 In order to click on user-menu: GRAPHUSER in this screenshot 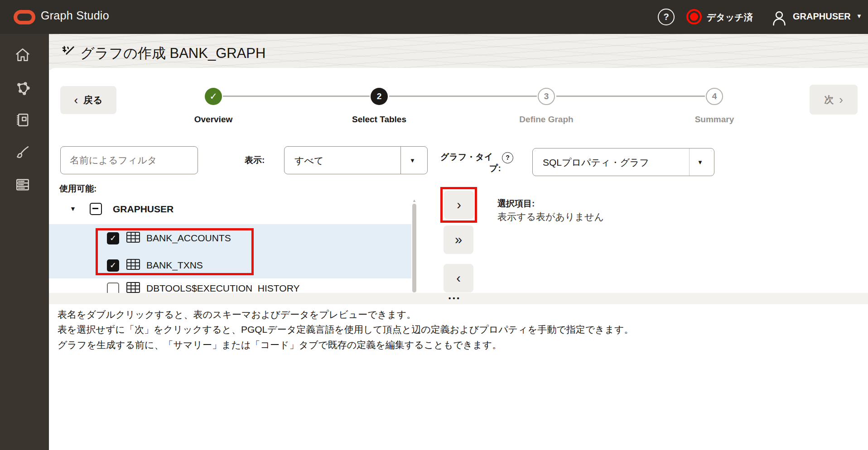, I will do `click(822, 16)`.